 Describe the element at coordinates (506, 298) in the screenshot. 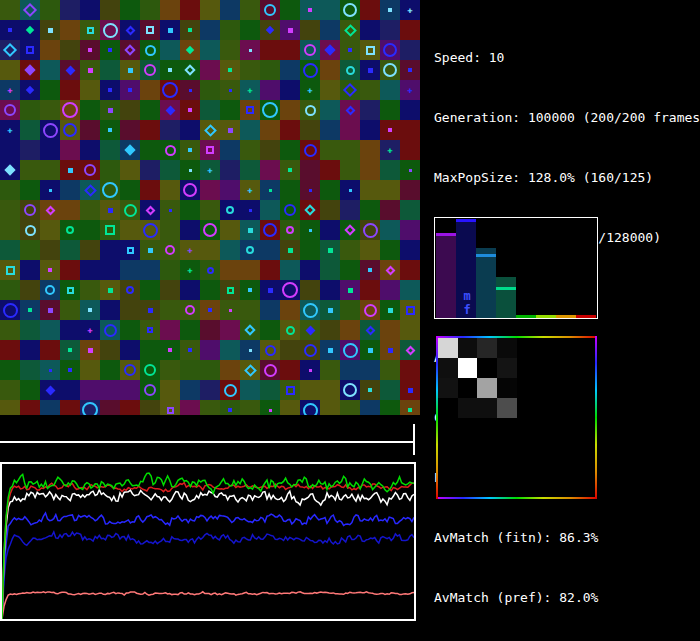

I see `bar-fill` at that location.